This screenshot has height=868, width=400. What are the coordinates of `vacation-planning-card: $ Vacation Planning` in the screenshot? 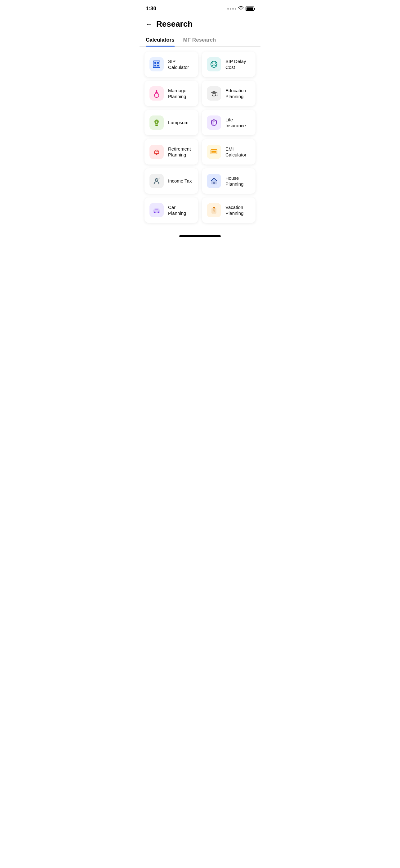 It's located at (229, 210).